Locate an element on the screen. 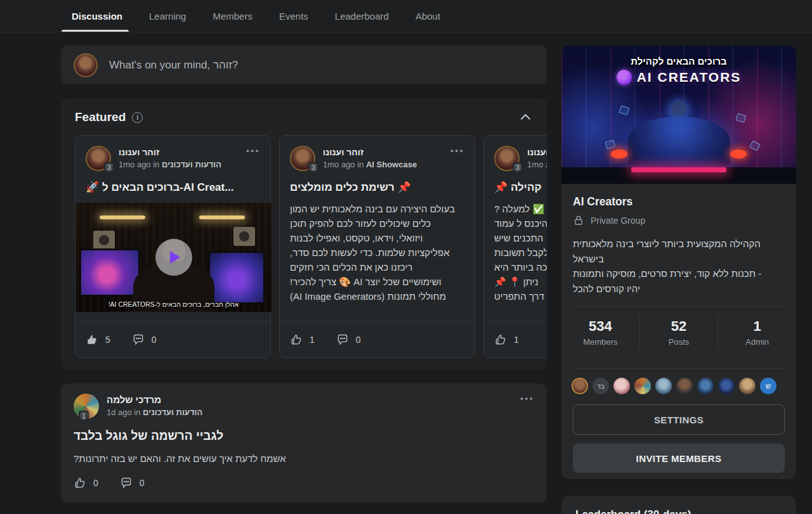 Image resolution: width=812 pixels, height=514 pixels. video-thumbnail: אהלן חברים, ברוכים הבאים ל-AI CREATORS! is located at coordinates (174, 257).